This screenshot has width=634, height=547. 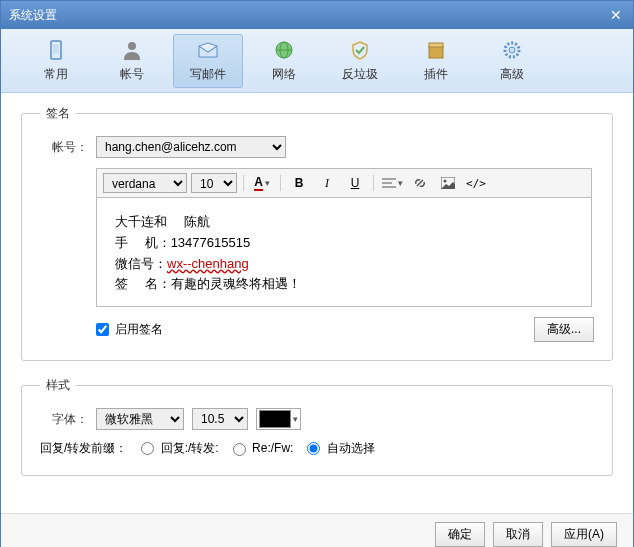 I want to click on prefix-option-auto: 自动选择, so click(x=340, y=448).